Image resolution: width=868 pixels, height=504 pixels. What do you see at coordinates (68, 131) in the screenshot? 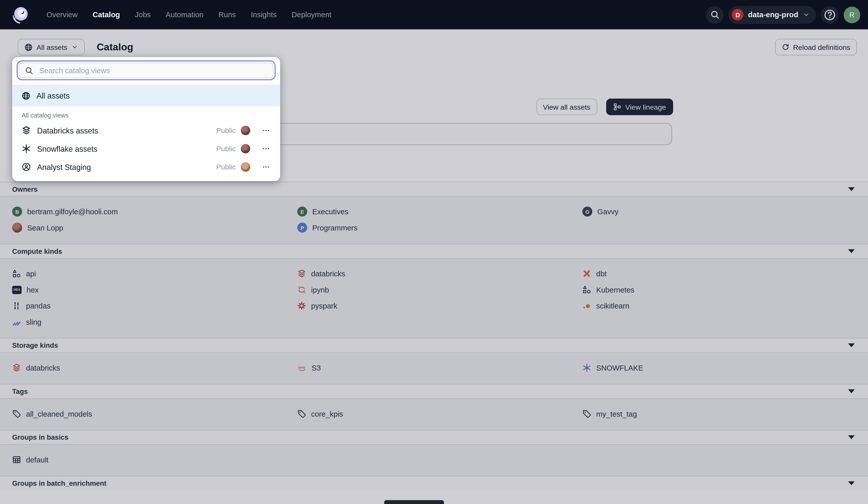
I see `catalog-view-name: Databricks assets` at bounding box center [68, 131].